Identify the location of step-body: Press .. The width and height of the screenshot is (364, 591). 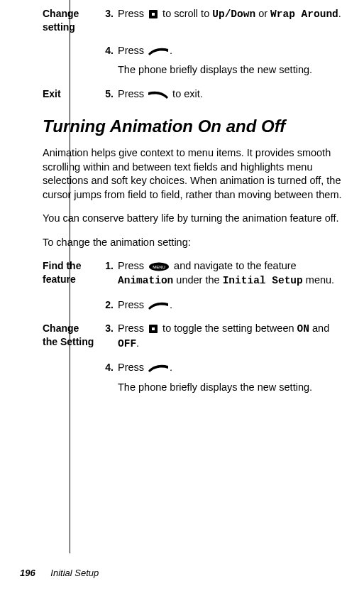
(234, 305).